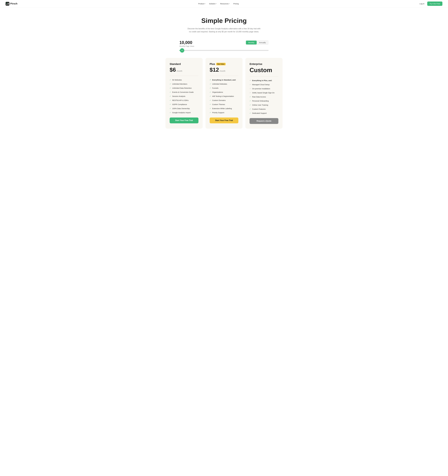  What do you see at coordinates (224, 108) in the screenshot?
I see `list-item: ✓Extensive White Labeling` at bounding box center [224, 108].